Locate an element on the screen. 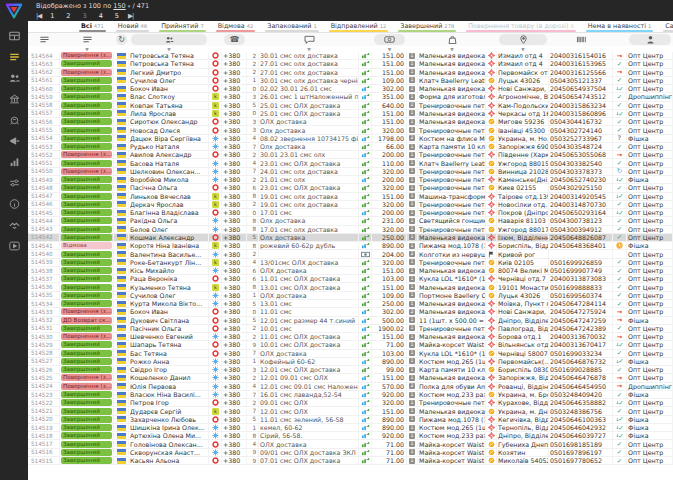 Image resolution: width=673 pixels, height=480 pixels. tab-5: Запакований1 is located at coordinates (292, 26).